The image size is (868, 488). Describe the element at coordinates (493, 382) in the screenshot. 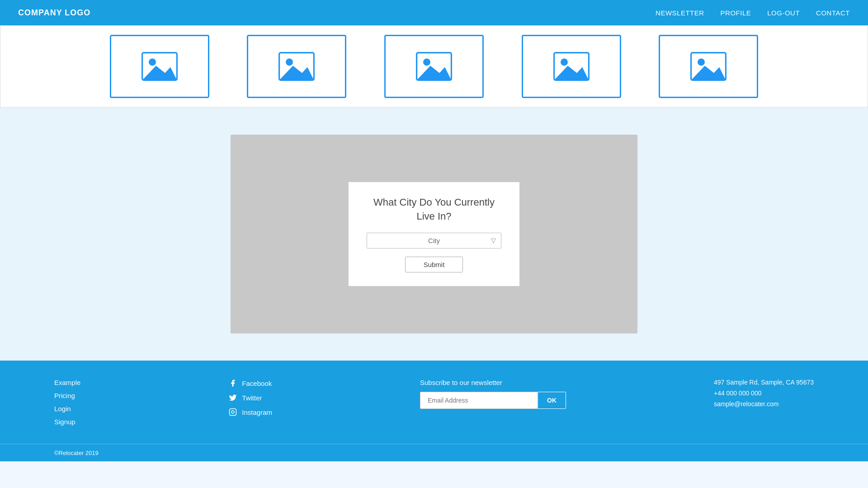

I see `newsletter-heading: Subscribe to our newsletter` at that location.